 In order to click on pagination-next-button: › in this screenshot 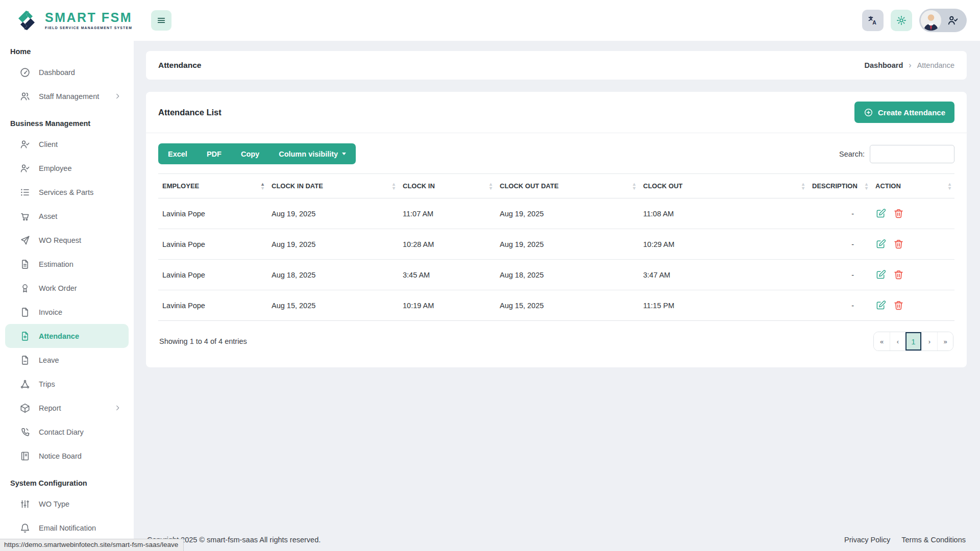, I will do `click(929, 341)`.